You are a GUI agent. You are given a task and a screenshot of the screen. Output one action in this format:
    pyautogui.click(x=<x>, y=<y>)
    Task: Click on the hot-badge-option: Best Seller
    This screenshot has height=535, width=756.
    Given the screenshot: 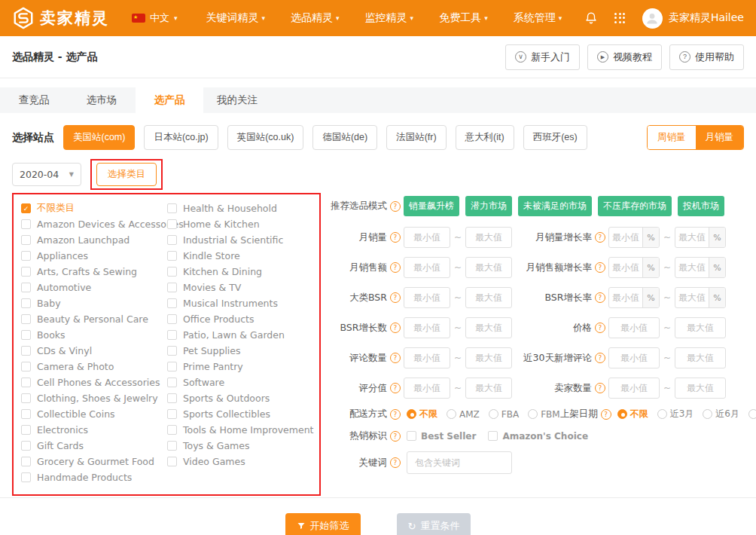 What is the action you would take?
    pyautogui.click(x=441, y=436)
    